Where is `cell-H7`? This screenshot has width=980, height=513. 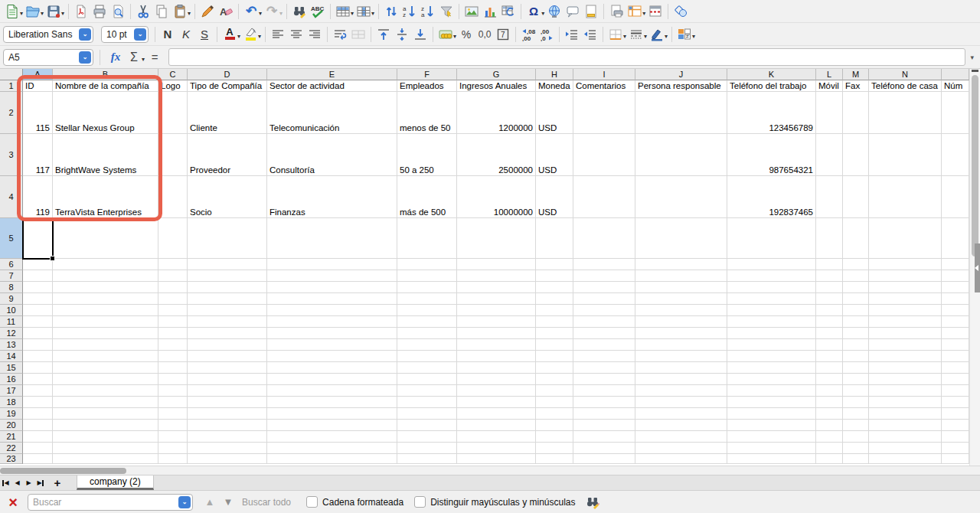 cell-H7 is located at coordinates (554, 276).